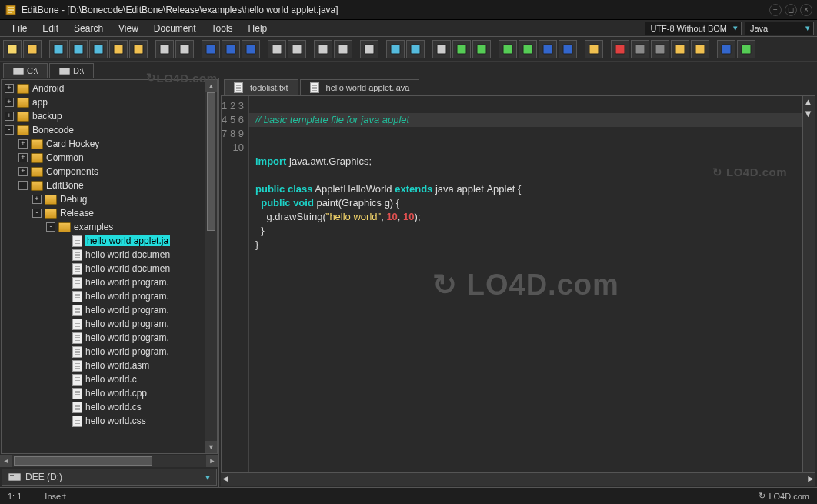  What do you see at coordinates (323, 49) in the screenshot?
I see `sort-asc-button` at bounding box center [323, 49].